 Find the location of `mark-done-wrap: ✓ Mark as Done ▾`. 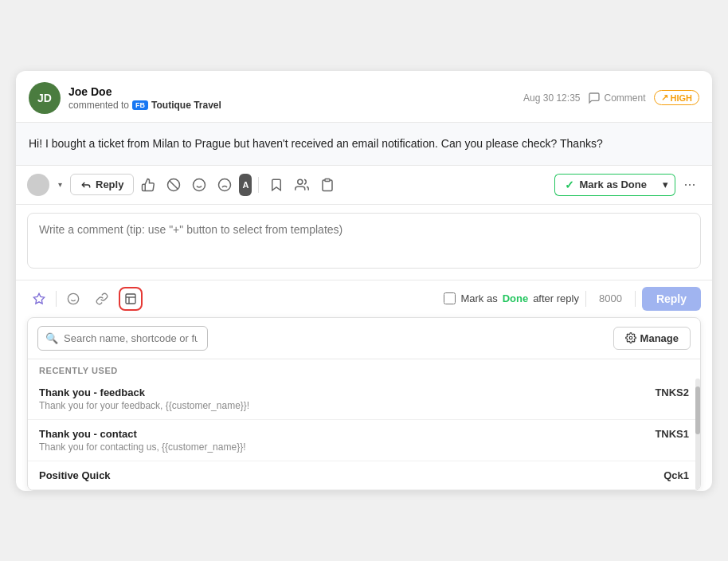

mark-done-wrap: ✓ Mark as Done ▾ is located at coordinates (615, 185).